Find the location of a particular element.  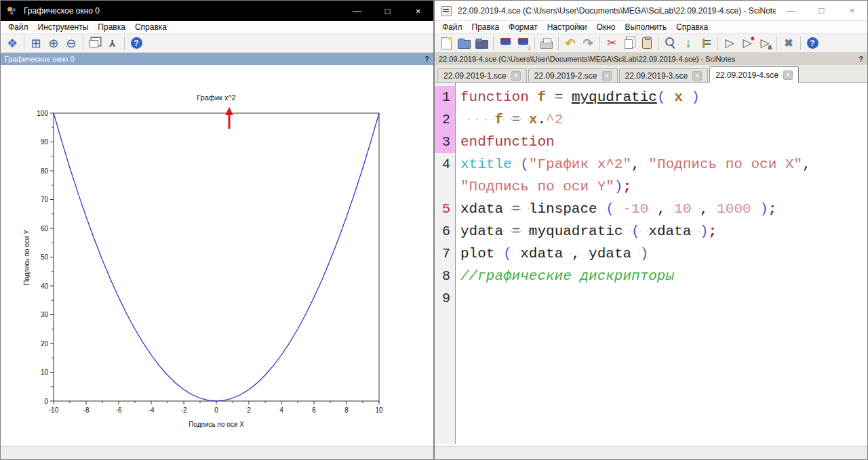

svg-text: -4 is located at coordinates (152, 411).